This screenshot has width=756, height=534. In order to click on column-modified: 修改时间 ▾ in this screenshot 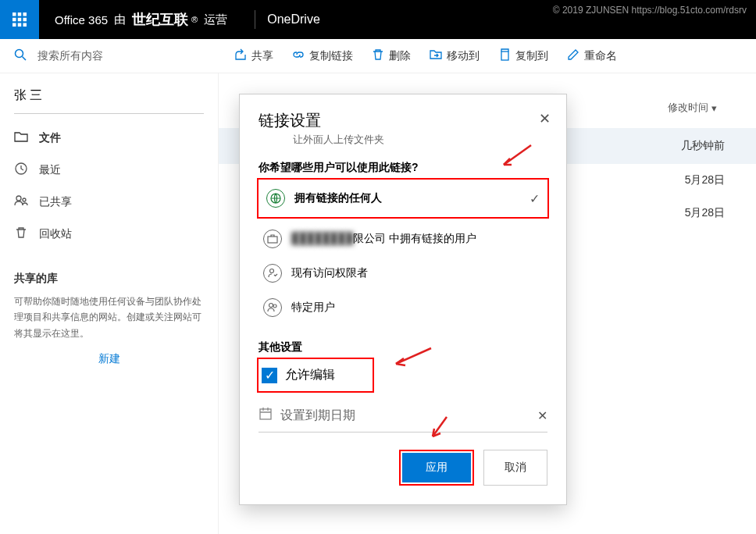, I will do `click(692, 108)`.